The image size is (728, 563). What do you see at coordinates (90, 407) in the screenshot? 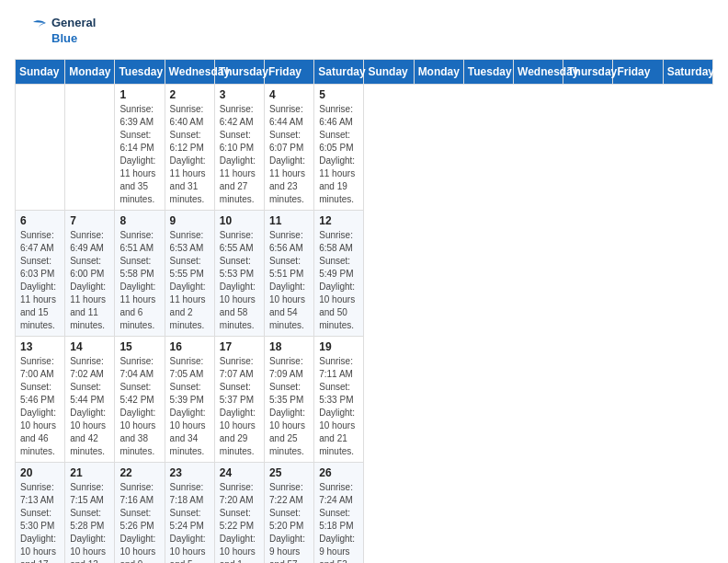
I see `day-info: Sunrise: 7:02 AMSunset: 5:44 PMDaylight:…` at bounding box center [90, 407].